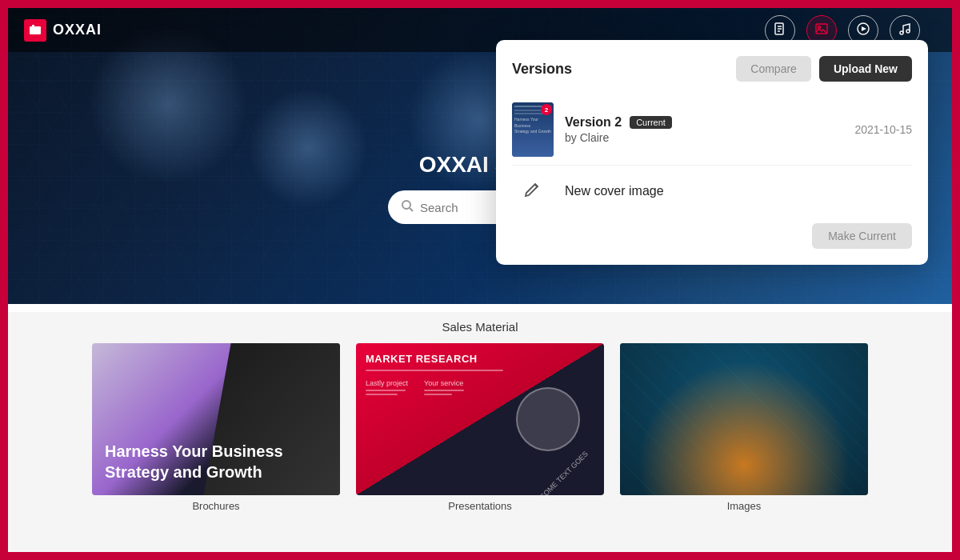  What do you see at coordinates (35, 30) in the screenshot?
I see `logo-icon` at bounding box center [35, 30].